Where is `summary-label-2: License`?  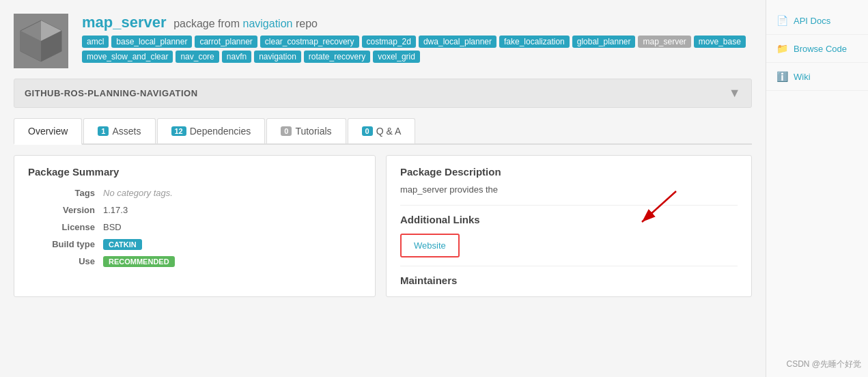
summary-label-2: License is located at coordinates (66, 227).